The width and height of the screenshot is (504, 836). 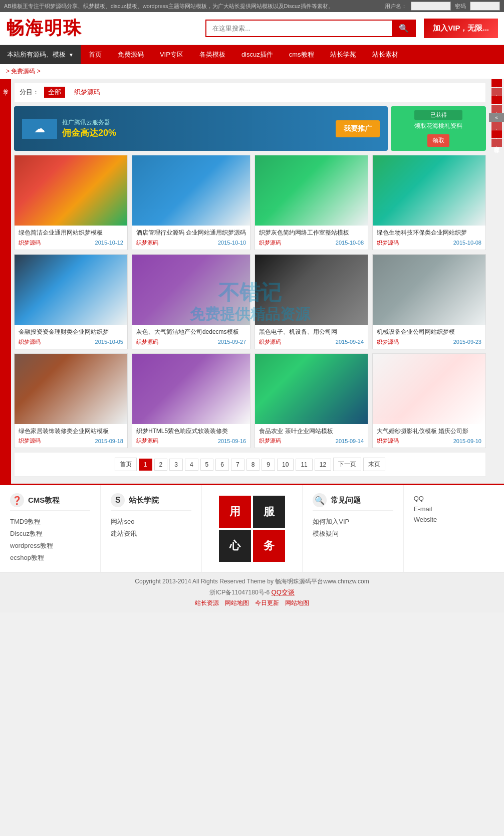 What do you see at coordinates (454, 509) in the screenshot?
I see `footer-link-email: E-mail` at bounding box center [454, 509].